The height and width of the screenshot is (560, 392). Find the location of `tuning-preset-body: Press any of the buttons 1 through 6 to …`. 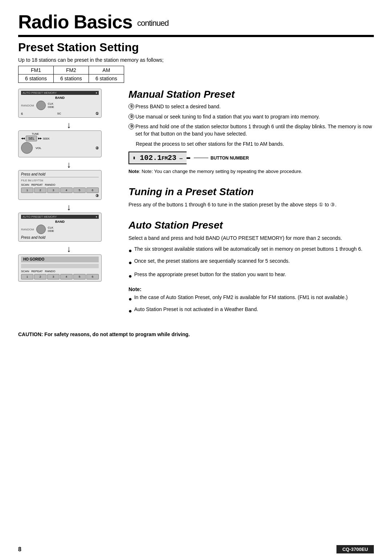

tuning-preset-body: Press any of the buttons 1 through 6 to … is located at coordinates (251, 205).